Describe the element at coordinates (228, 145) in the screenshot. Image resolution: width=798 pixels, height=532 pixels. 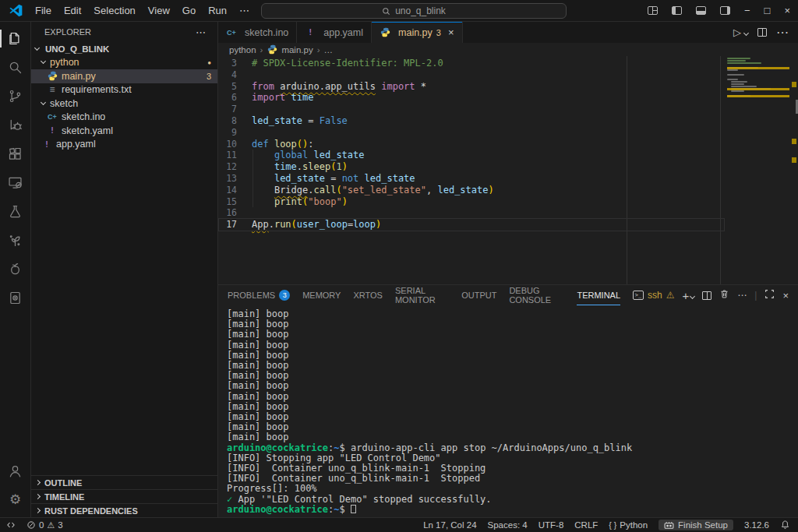
I see `line-number: 10` at that location.